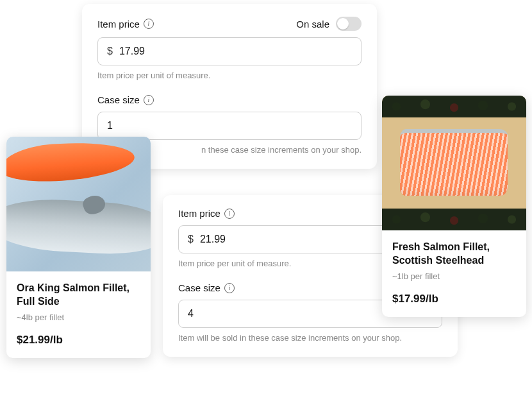 This screenshot has width=532, height=394. Describe the element at coordinates (349, 24) in the screenshot. I see `on-sale-toggle` at that location.